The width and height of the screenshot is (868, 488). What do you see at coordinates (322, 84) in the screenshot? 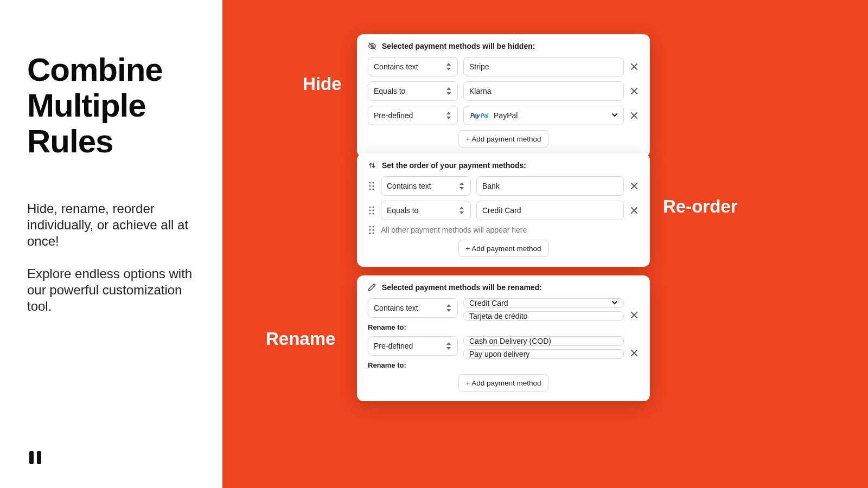
I see `label-hide: Hide` at bounding box center [322, 84].